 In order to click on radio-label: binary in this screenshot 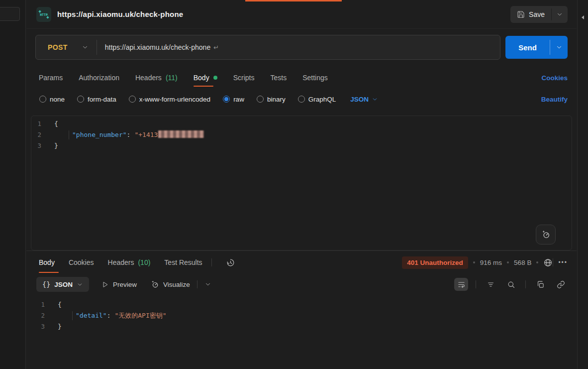, I will do `click(277, 100)`.